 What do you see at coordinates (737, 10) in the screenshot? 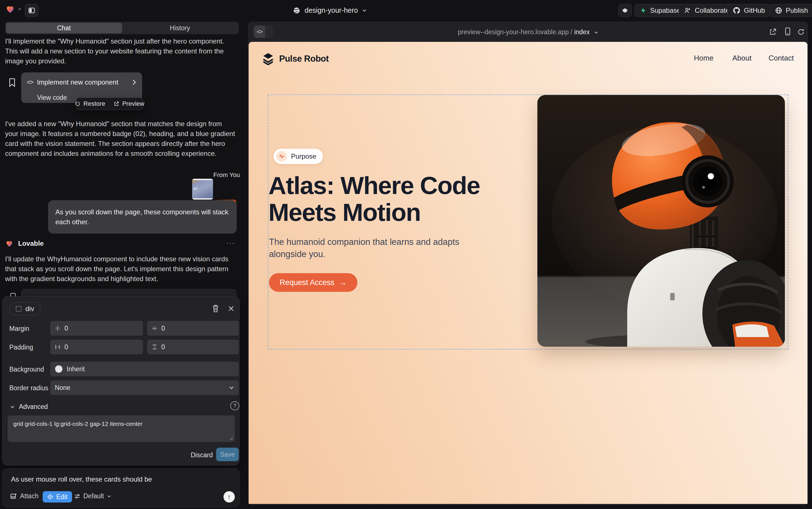
I see `github-icon` at bounding box center [737, 10].